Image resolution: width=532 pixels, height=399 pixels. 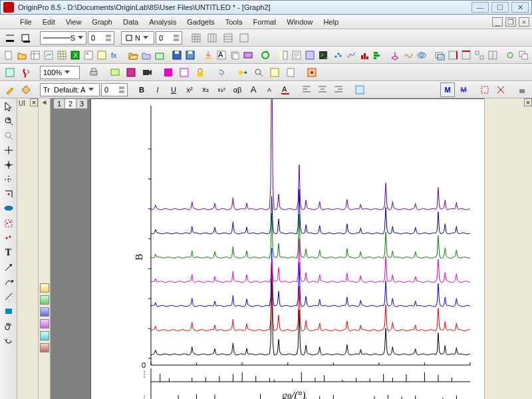 What do you see at coordinates (45, 102) in the screenshot?
I see `scroll-left-icon: ◄` at bounding box center [45, 102].